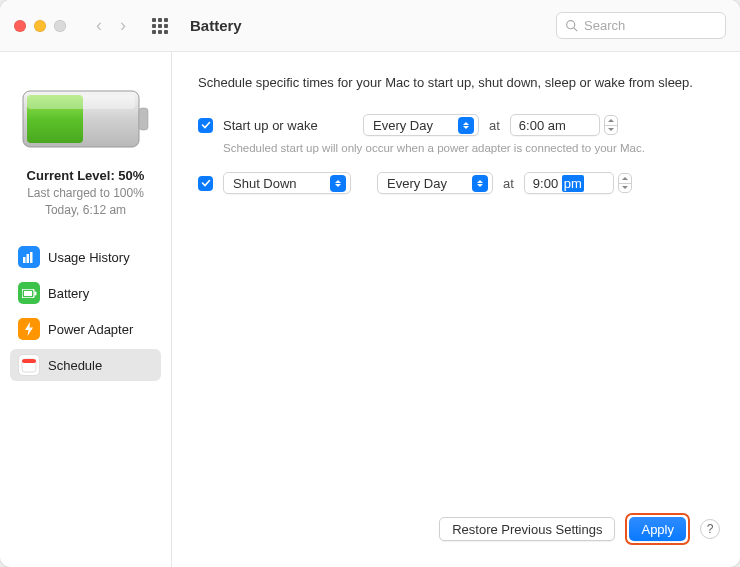 The width and height of the screenshot is (740, 567). I want to click on startup-row: Start up or wake Every Day at 6:00 am, so click(456, 125).